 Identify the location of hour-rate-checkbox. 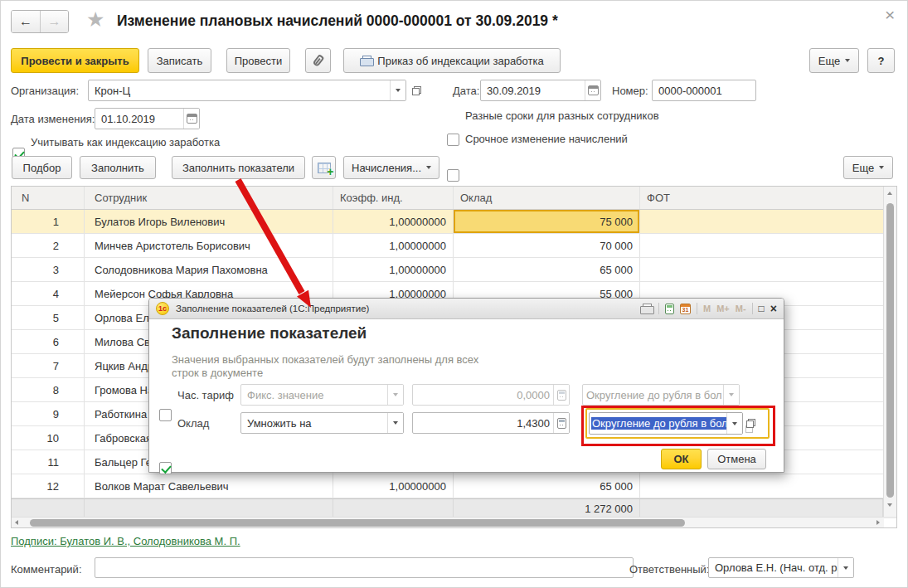
(166, 415).